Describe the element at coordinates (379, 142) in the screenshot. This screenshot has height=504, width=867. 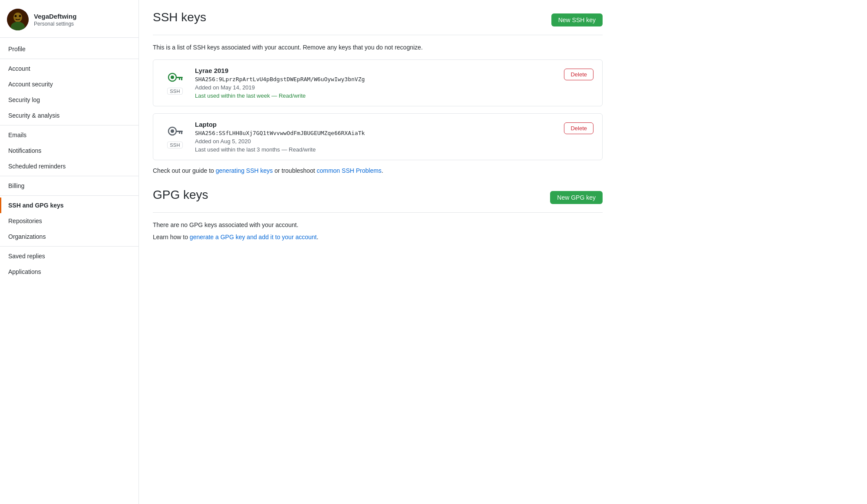
I see `key-added-1: Added on Aug 5, 2020` at that location.